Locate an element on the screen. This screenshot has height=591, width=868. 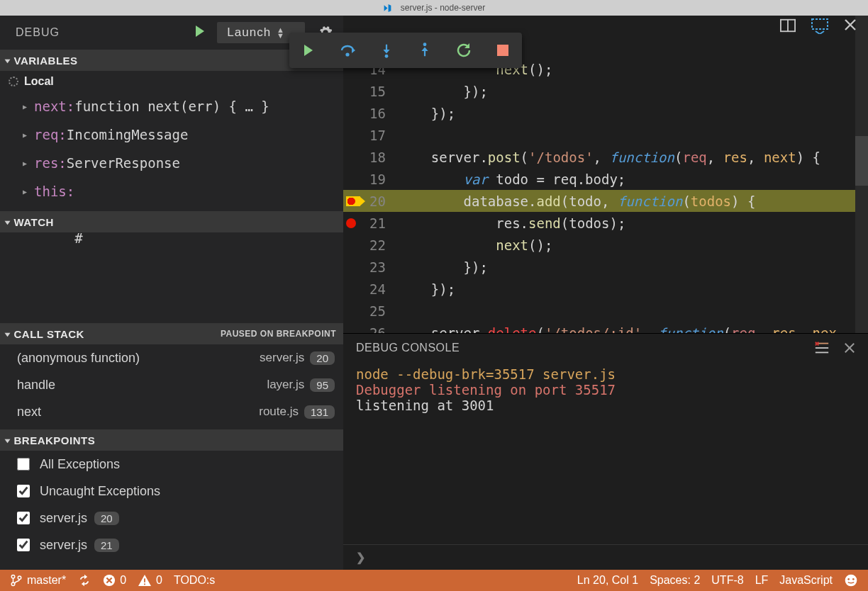
step-over-button is located at coordinates (347, 50).